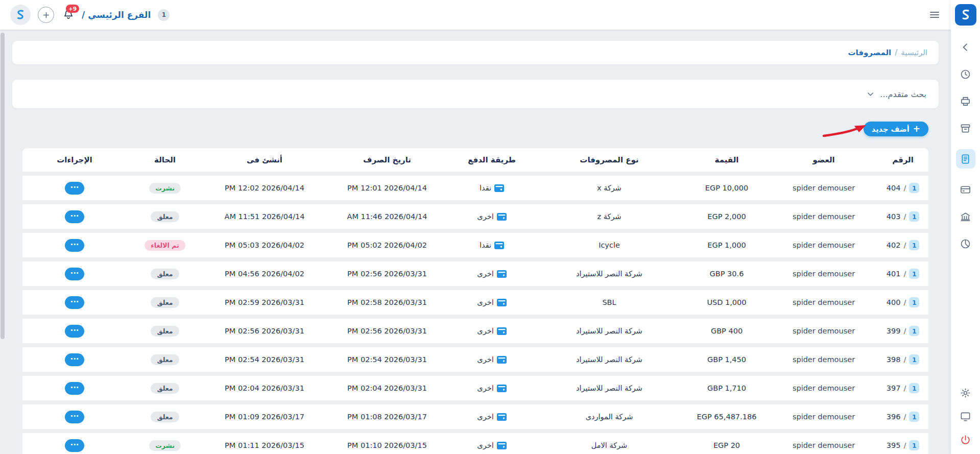 This screenshot has height=454, width=980. I want to click on cell-number: 1 / 395, so click(903, 445).